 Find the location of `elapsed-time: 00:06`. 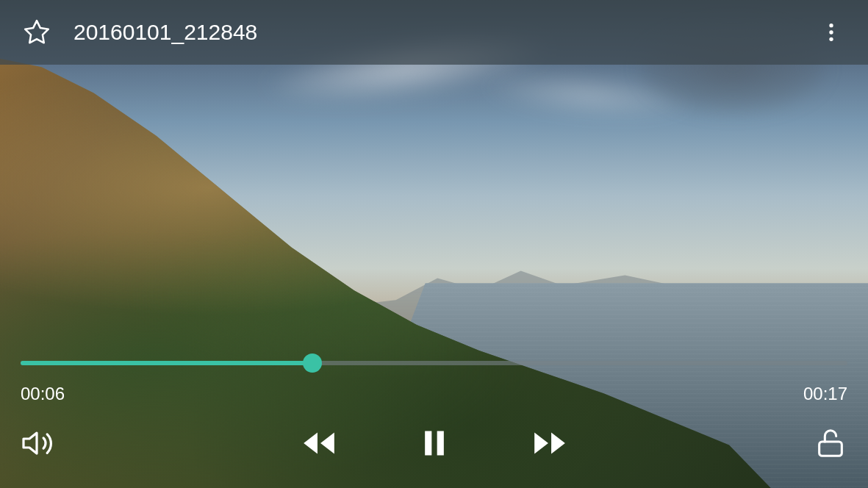

elapsed-time: 00:06 is located at coordinates (43, 394).